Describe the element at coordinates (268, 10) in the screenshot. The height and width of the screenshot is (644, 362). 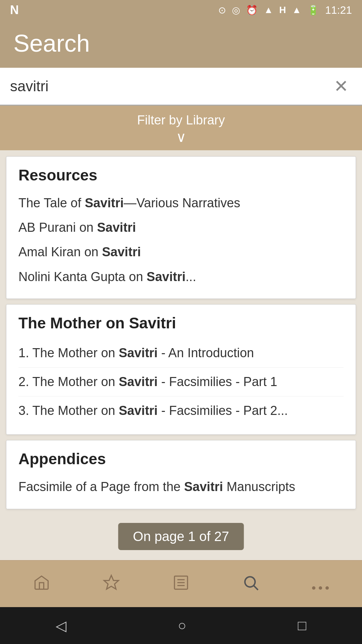
I see `signal-icon: ▲` at that location.